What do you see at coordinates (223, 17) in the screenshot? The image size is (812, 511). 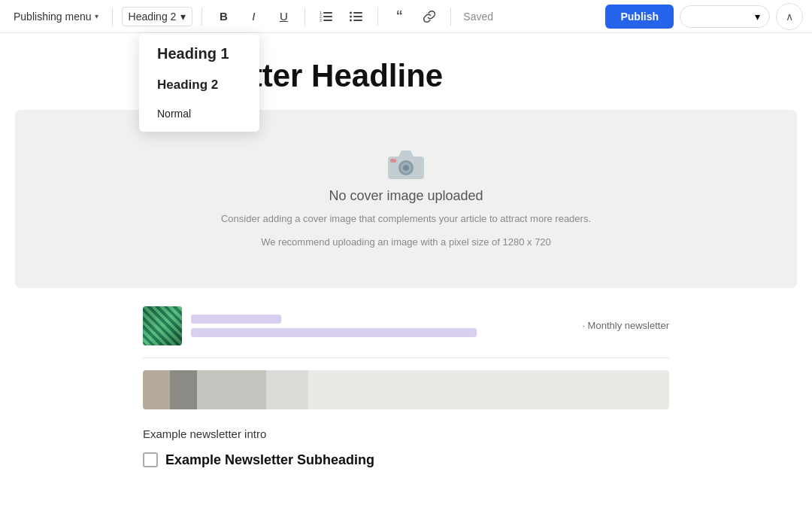 I see `bold-button: B` at bounding box center [223, 17].